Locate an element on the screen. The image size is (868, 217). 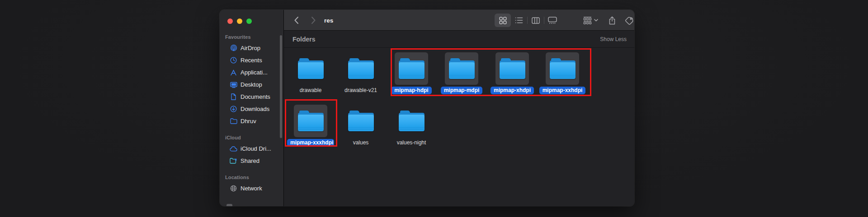
sidebar: FavouritesAirDropRecentsApplicati...Desk… is located at coordinates (252, 108).